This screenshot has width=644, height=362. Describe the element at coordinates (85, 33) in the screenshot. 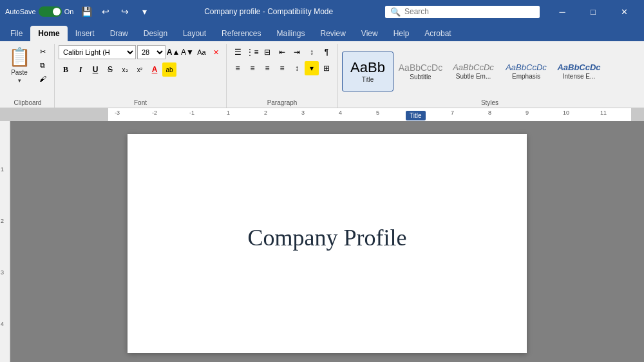

I see `tab-insert: Insert` at that location.